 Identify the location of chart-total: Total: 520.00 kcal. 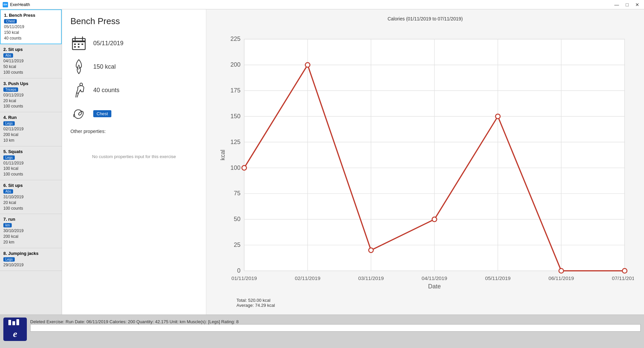
(435, 300).